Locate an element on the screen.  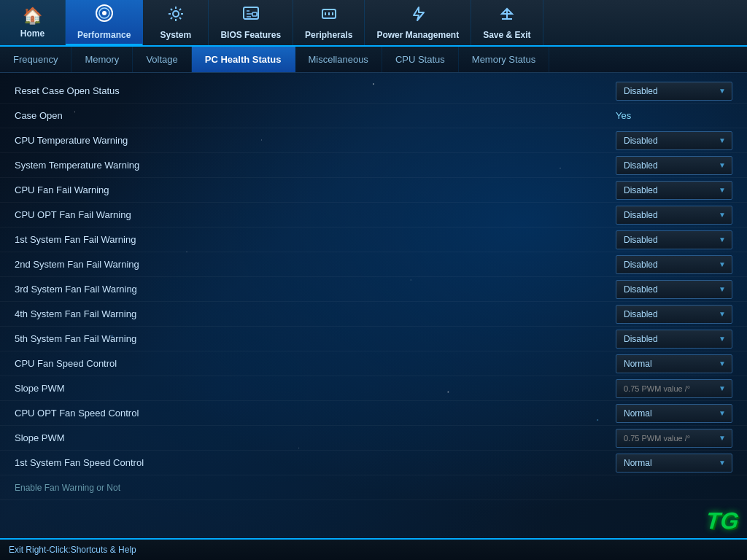
tab-cpu-status-label: CPU Status is located at coordinates (420, 60).